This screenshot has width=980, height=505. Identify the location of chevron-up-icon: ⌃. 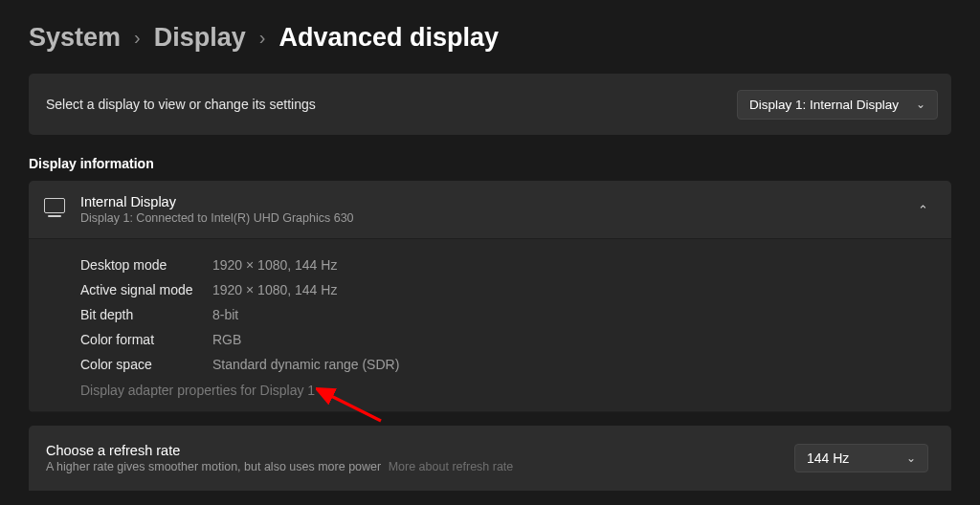
(923, 210).